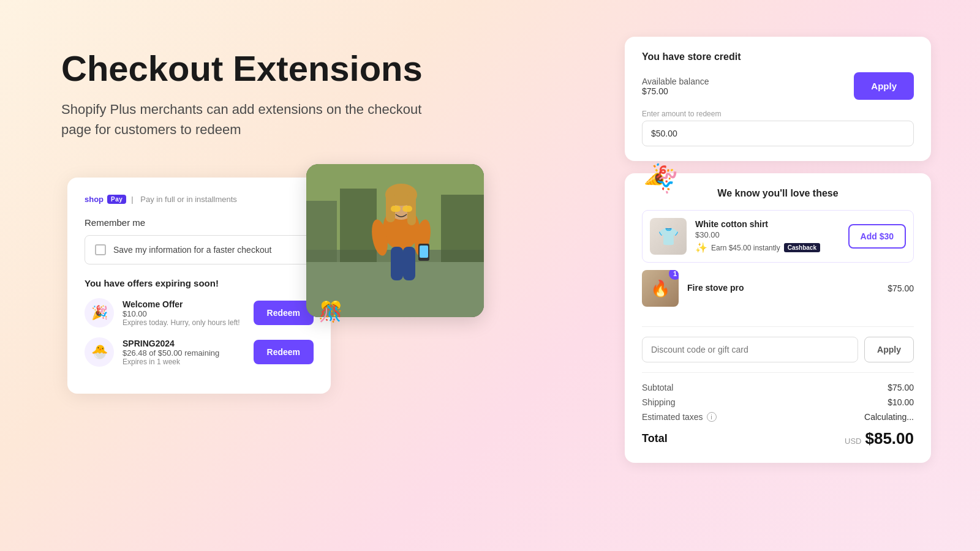 This screenshot has height=551, width=980. What do you see at coordinates (778, 388) in the screenshot?
I see `subtotal-row: Subtotal $75.00` at bounding box center [778, 388].